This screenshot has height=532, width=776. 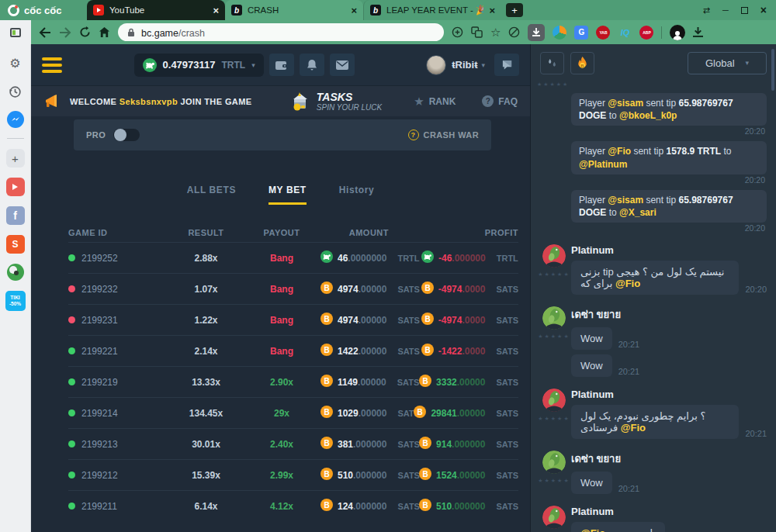 I want to click on mention: @bkoeL_k0p, so click(x=648, y=116).